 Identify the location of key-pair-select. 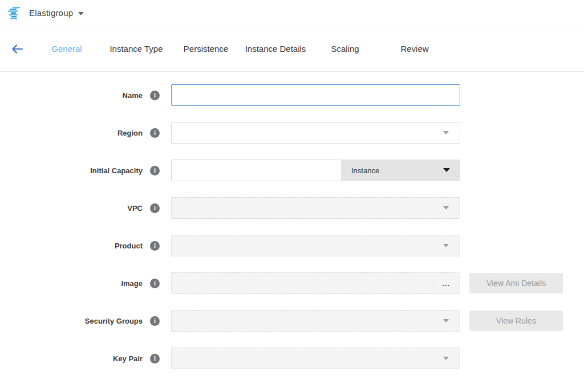
(316, 358).